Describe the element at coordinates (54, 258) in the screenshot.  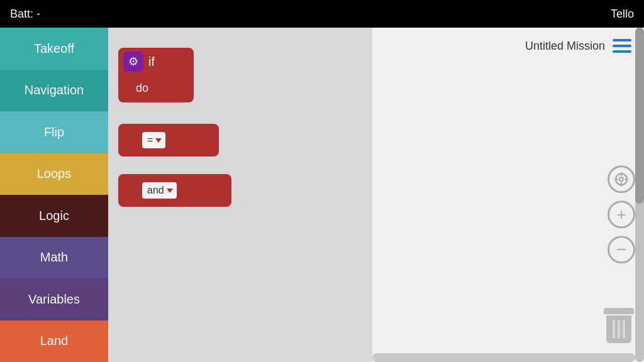
I see `sidebar-item-math: Math` at that location.